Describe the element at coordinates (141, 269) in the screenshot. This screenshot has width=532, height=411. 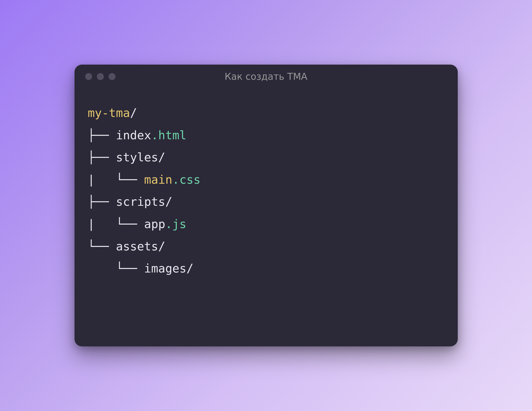
I see `tree-line: └── images/` at that location.